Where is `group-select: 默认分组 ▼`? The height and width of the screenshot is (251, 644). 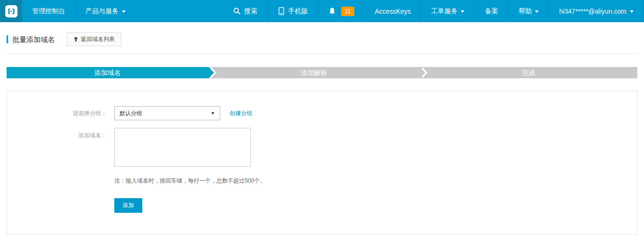
group-select: 默认分组 ▼ is located at coordinates (167, 113).